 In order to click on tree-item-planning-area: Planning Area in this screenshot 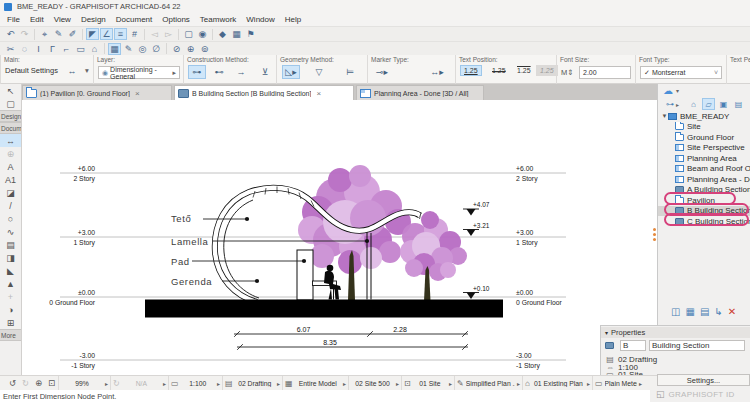, I will do `click(704, 158)`.